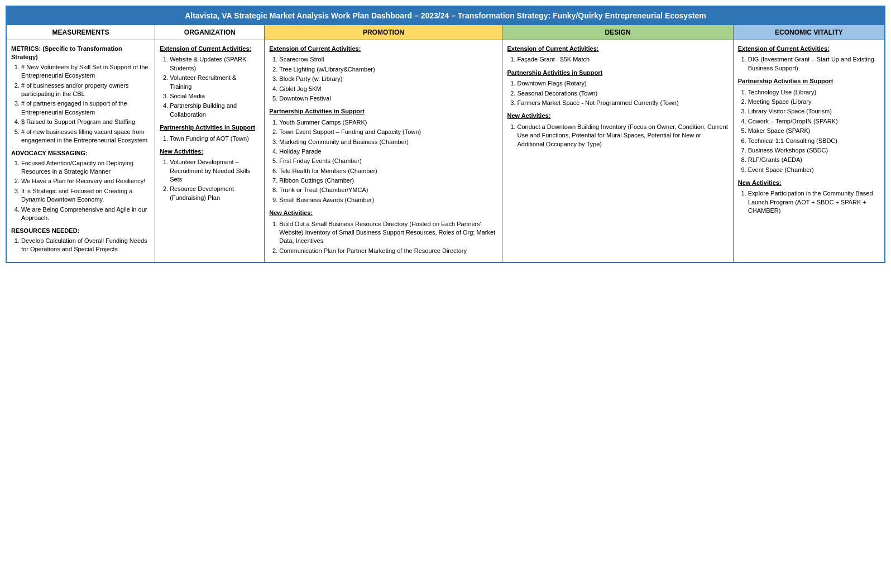 Image resolution: width=891 pixels, height=588 pixels. What do you see at coordinates (86, 181) in the screenshot?
I see `list-item: We Have a Plan for Recovery and Resilien…` at bounding box center [86, 181].